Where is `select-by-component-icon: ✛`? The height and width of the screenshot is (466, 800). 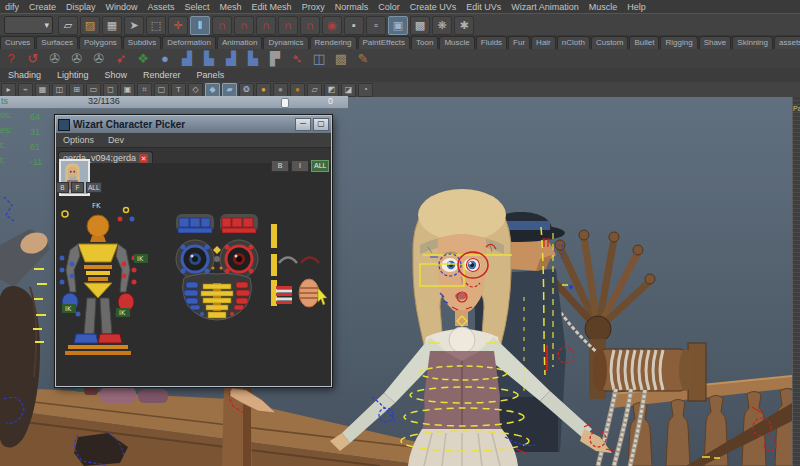
select-by-component-icon: ✛ is located at coordinates (178, 26).